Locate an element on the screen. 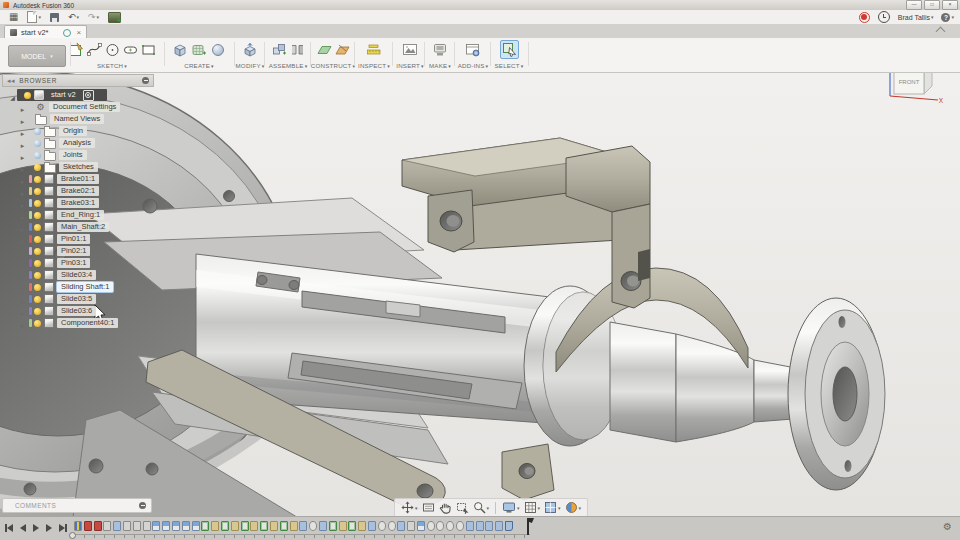  insert-image-icon is located at coordinates (410, 50).